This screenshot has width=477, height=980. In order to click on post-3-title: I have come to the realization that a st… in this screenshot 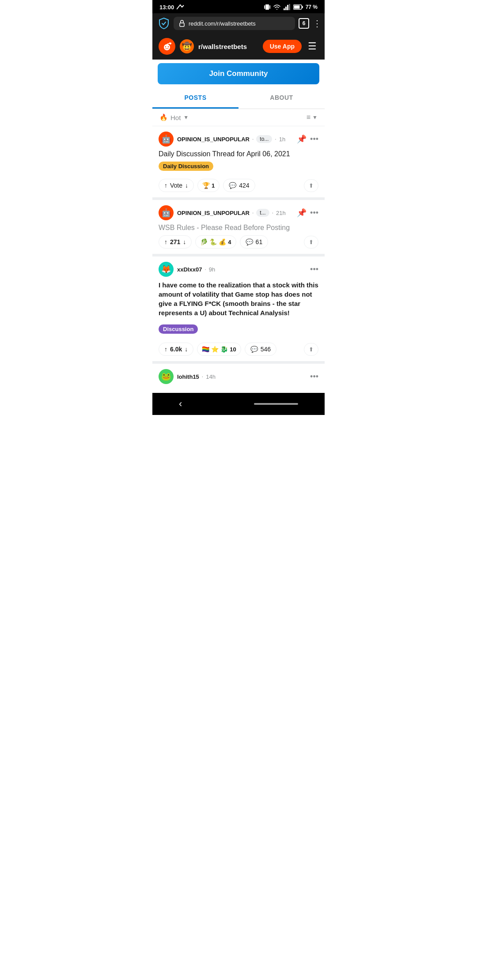, I will do `click(238, 299)`.